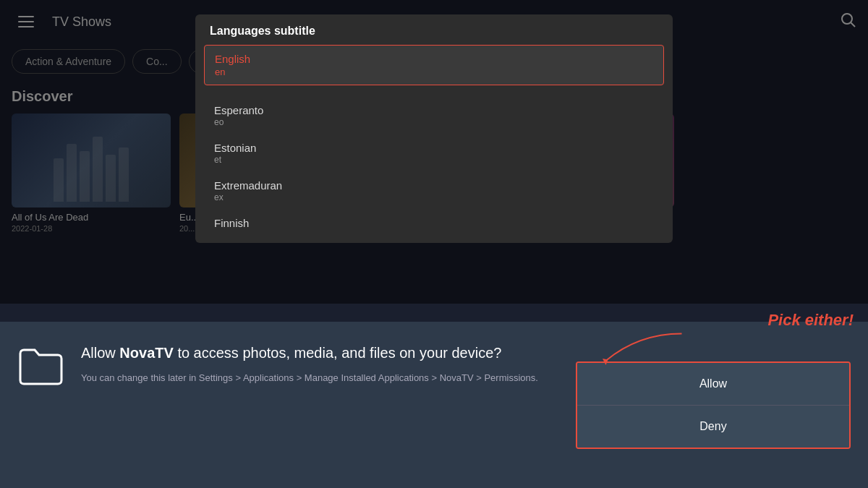 The width and height of the screenshot is (868, 488). What do you see at coordinates (434, 185) in the screenshot?
I see `lang-name: Extremaduran` at bounding box center [434, 185].